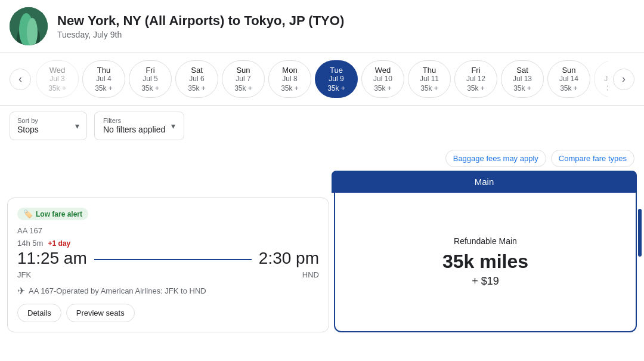 The width and height of the screenshot is (644, 361). Describe the element at coordinates (21, 291) in the screenshot. I see `airline-icon: ✈` at that location.